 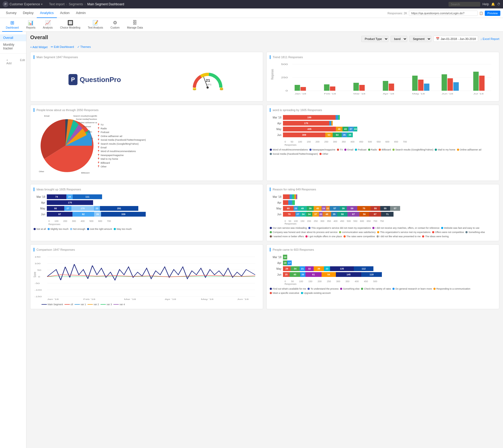 I want to click on svg-text: TV, so click(x=92, y=139).